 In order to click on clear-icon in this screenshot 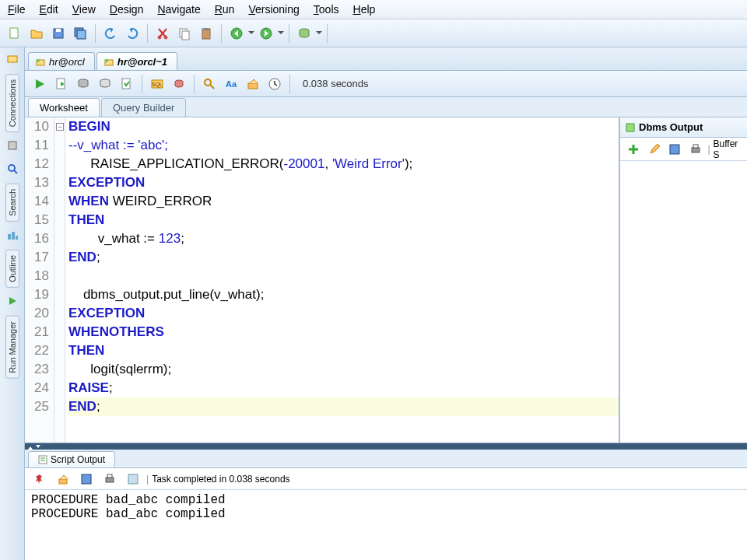, I will do `click(253, 84)`.